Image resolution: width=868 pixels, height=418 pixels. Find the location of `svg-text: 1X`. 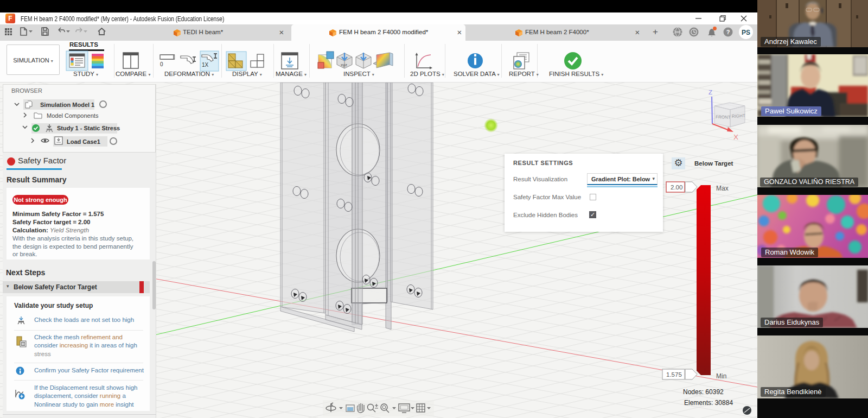

svg-text: 1X is located at coordinates (205, 65).